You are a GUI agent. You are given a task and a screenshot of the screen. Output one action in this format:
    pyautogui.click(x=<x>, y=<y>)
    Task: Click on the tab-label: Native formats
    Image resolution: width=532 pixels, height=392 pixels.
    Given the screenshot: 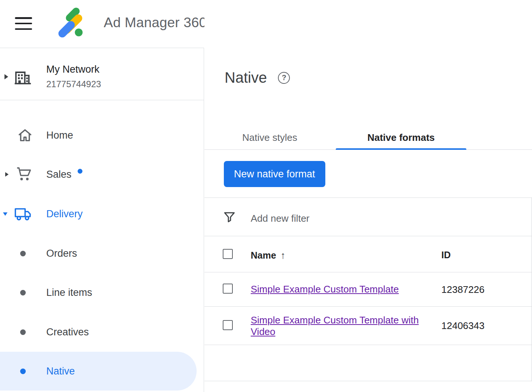 What is the action you would take?
    pyautogui.click(x=401, y=138)
    